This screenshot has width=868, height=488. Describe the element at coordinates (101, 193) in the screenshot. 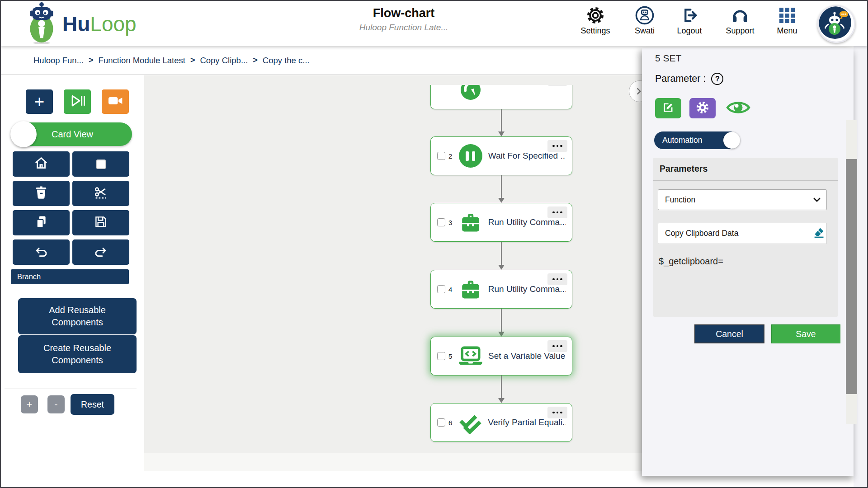

I see `cut-button` at that location.